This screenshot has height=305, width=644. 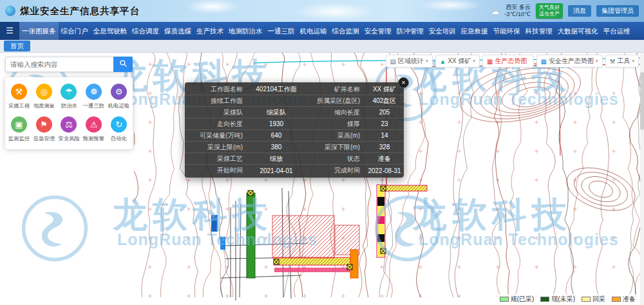 What do you see at coordinates (623, 299) in the screenshot?
I see `legend-item: 准备` at bounding box center [623, 299].